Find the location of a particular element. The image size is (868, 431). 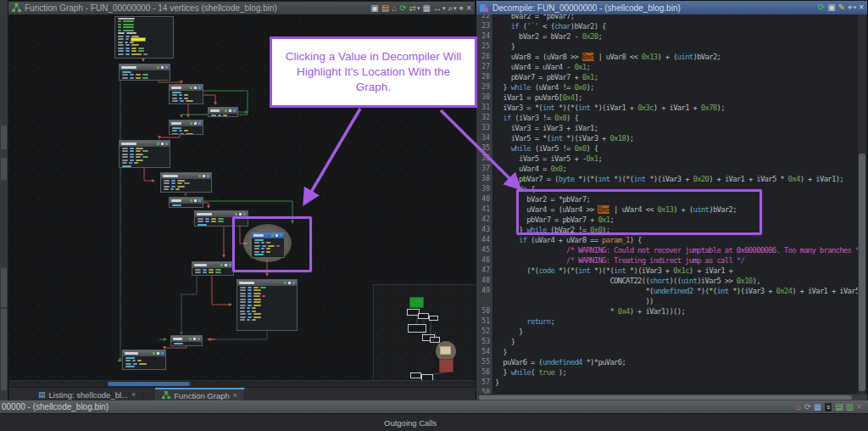

decompiler-vertical-scrollbar is located at coordinates (862, 204).